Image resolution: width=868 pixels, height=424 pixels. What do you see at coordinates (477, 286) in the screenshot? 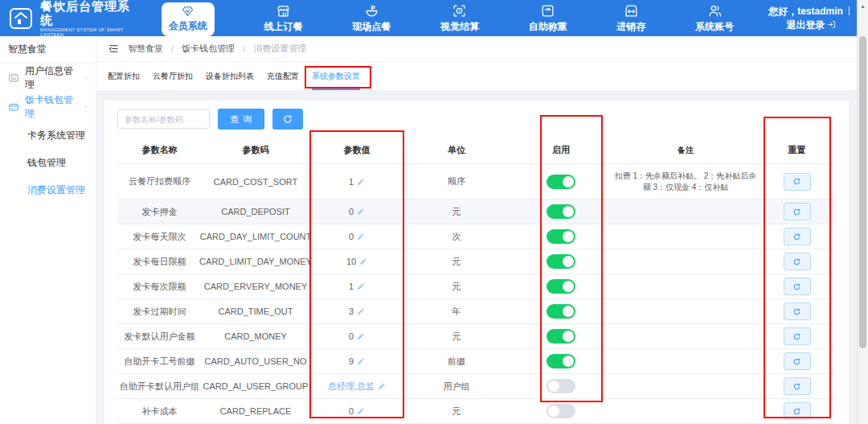
I see `table-row: 发卡每次限额 CARD_ERVERY_MONEY 1 元` at bounding box center [477, 286].